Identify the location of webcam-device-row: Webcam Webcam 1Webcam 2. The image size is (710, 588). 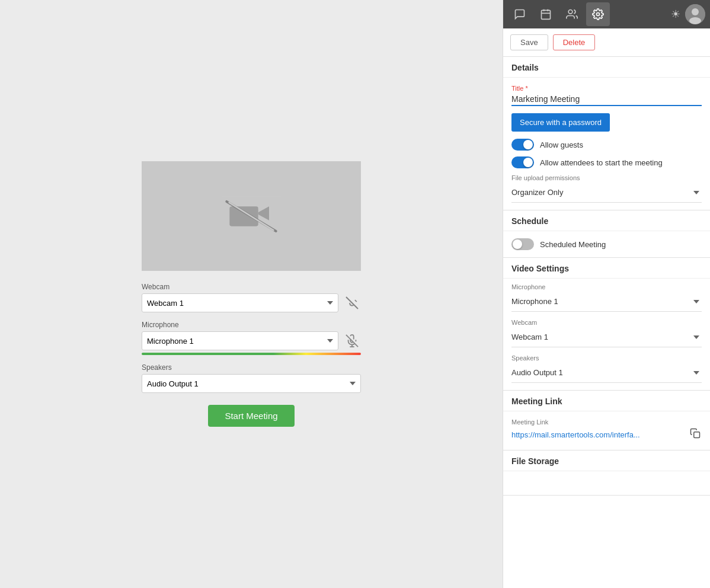
(251, 298).